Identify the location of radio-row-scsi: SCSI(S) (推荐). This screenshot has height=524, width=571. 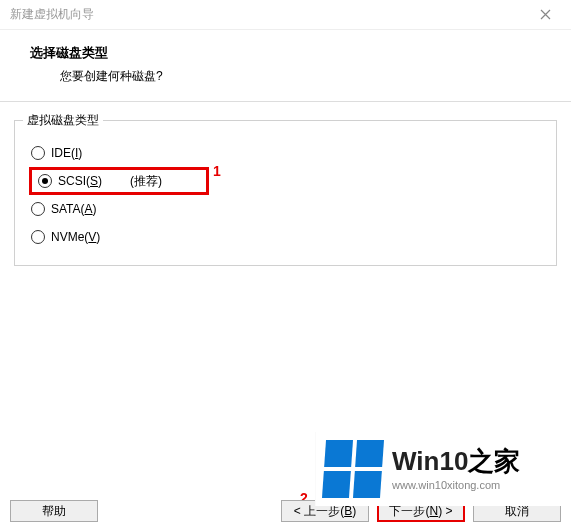
(119, 181).